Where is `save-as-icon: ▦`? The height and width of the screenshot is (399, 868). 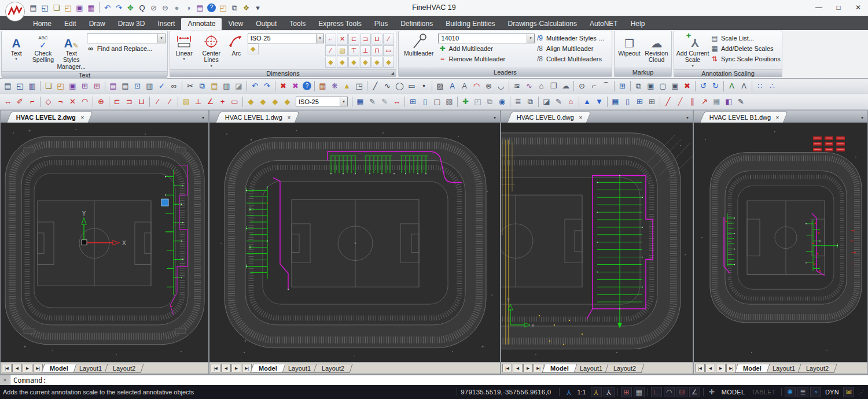 save-as-icon: ▦ is located at coordinates (91, 8).